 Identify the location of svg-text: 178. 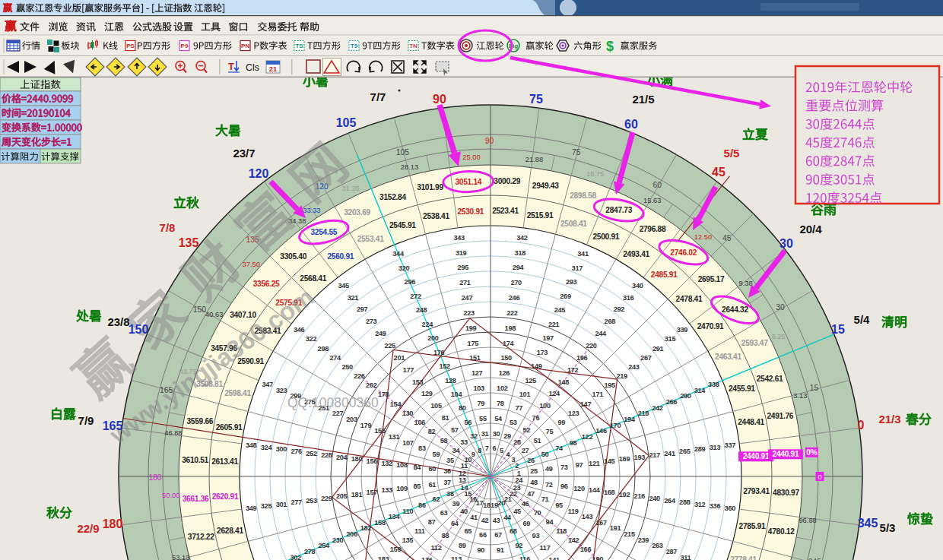
(383, 394).